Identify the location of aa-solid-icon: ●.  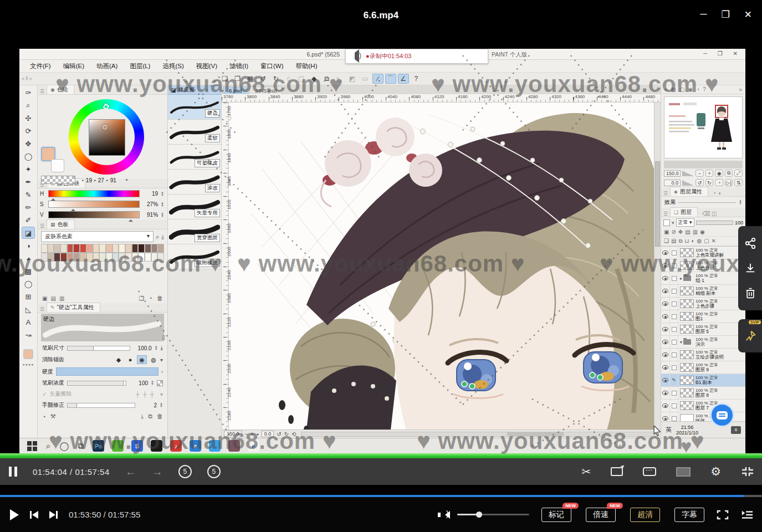
(130, 360).